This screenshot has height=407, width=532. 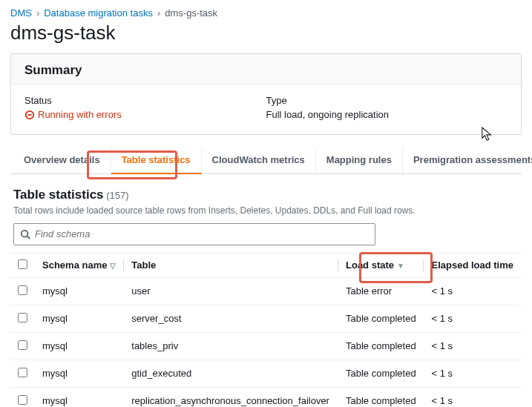 What do you see at coordinates (266, 13) in the screenshot?
I see `breadcrumb: DMS › Database migration tasks › dms-gs-…` at bounding box center [266, 13].